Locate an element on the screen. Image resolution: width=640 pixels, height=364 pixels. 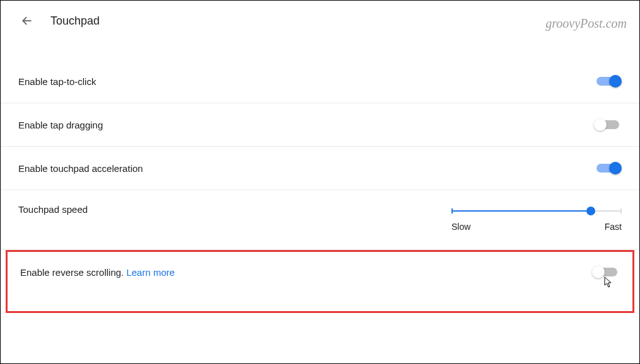
setting-label: Enable touchpad acceleration is located at coordinates (81, 169).